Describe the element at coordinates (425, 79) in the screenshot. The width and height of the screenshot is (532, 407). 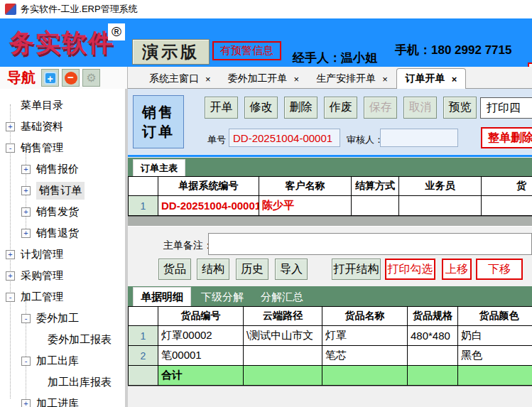
I see `tab-label: 订单开单` at that location.